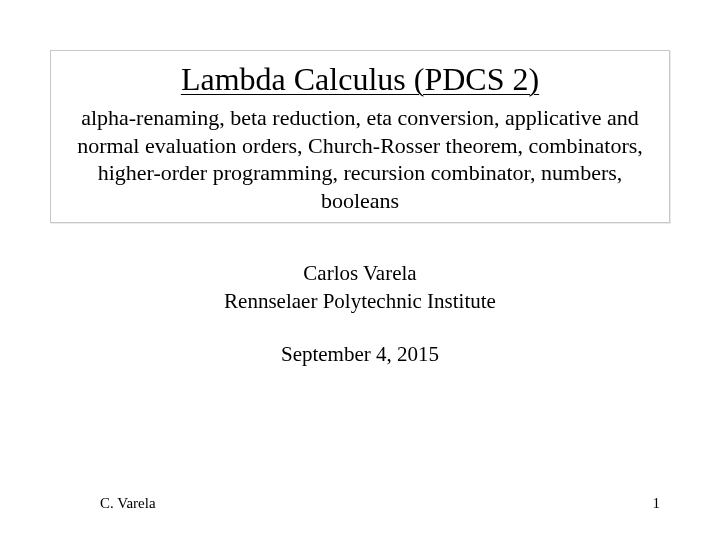 Image resolution: width=720 pixels, height=540 pixels. Describe the element at coordinates (360, 301) in the screenshot. I see `author-affiliation: Rennselaer Polytechnic Institute` at that location.